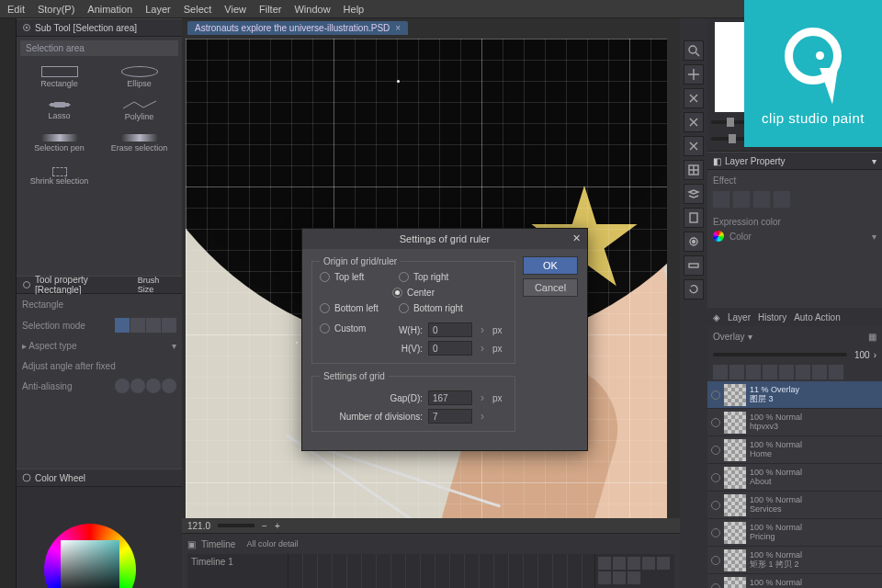 This screenshot has height=588, width=882. What do you see at coordinates (795, 533) in the screenshot?
I see `layer-row: 100 % NormalPricing` at bounding box center [795, 533].